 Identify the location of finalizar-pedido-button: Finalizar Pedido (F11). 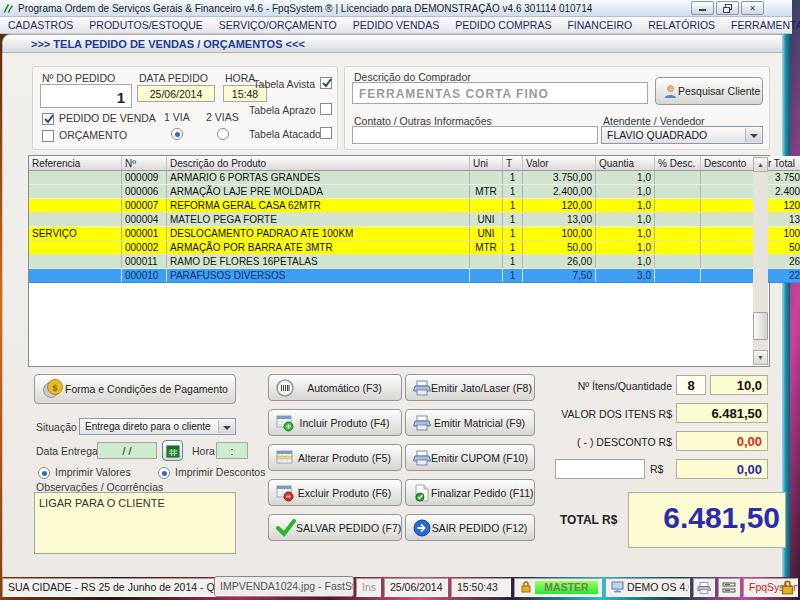
(470, 492).